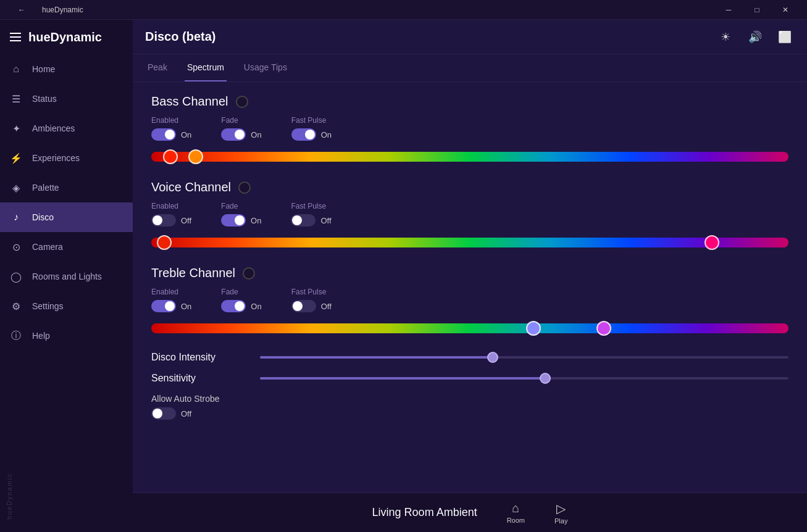 This screenshot has width=807, height=532. What do you see at coordinates (164, 414) in the screenshot?
I see `auto-strobe-toggle` at bounding box center [164, 414].